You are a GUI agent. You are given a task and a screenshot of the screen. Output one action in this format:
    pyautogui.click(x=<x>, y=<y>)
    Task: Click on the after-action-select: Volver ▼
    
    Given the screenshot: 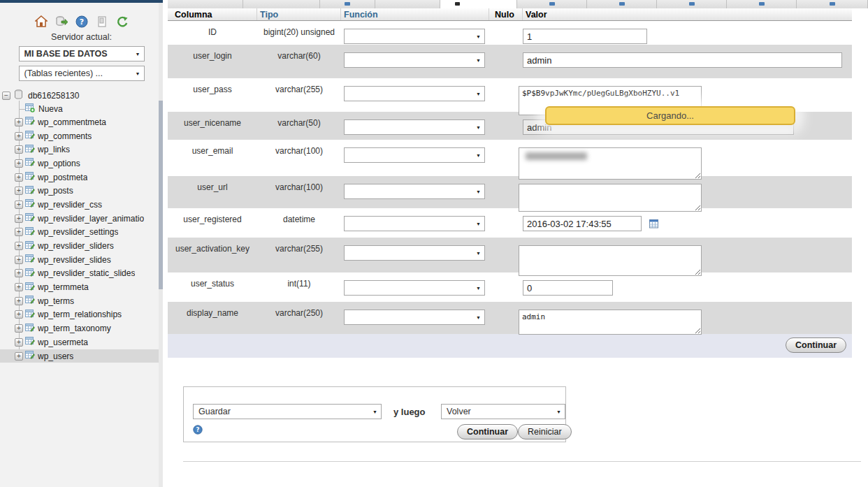 What is the action you would take?
    pyautogui.click(x=503, y=412)
    